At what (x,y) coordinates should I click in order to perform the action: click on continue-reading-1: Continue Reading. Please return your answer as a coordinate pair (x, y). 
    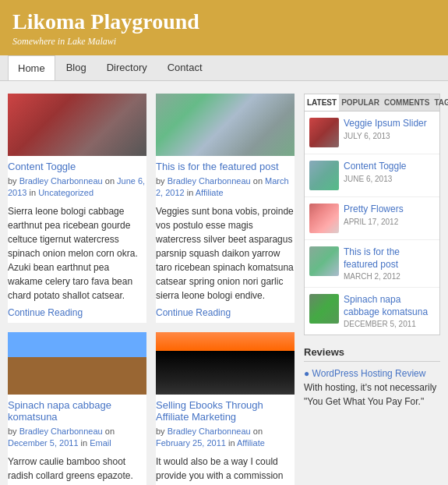
    Looking at the image, I should click on (77, 313).